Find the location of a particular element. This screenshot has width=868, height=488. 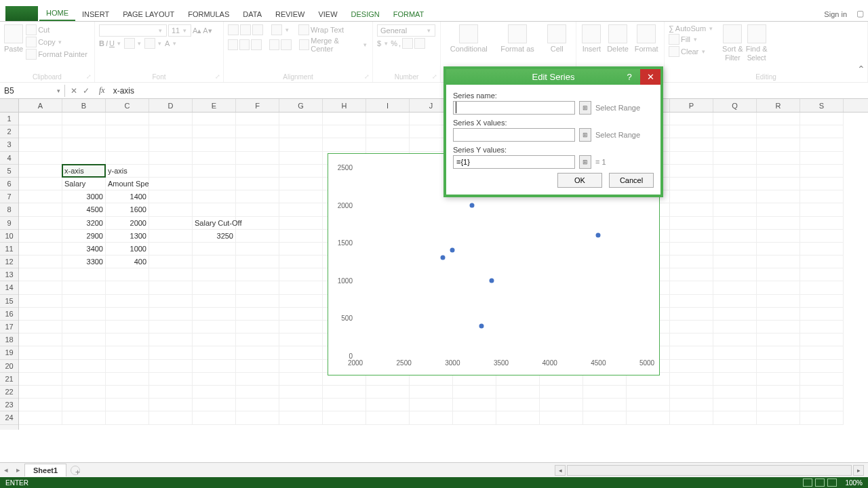

sheet-tab: Sheet1 is located at coordinates (45, 470).